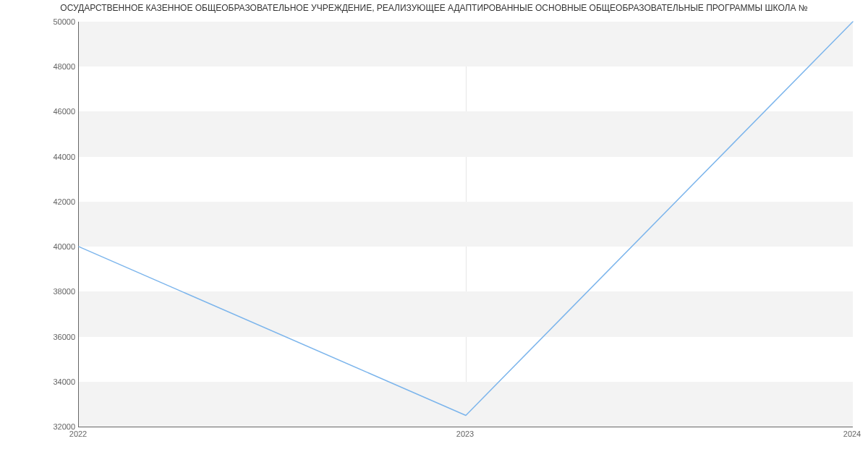  Describe the element at coordinates (64, 67) in the screenshot. I see `y-tick-label: 48000` at that location.